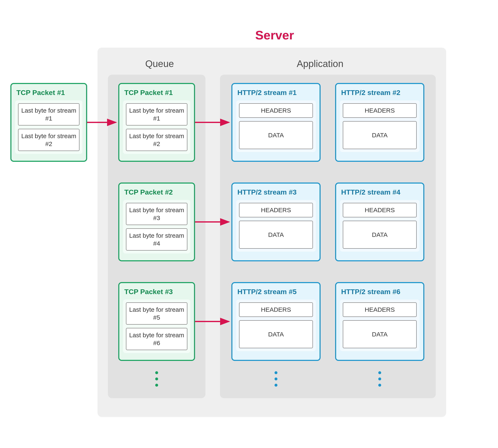  Describe the element at coordinates (276, 222) in the screenshot. I see `http2-stream-3: HTTP/2 stream #3 HEADERS DATA` at that location.